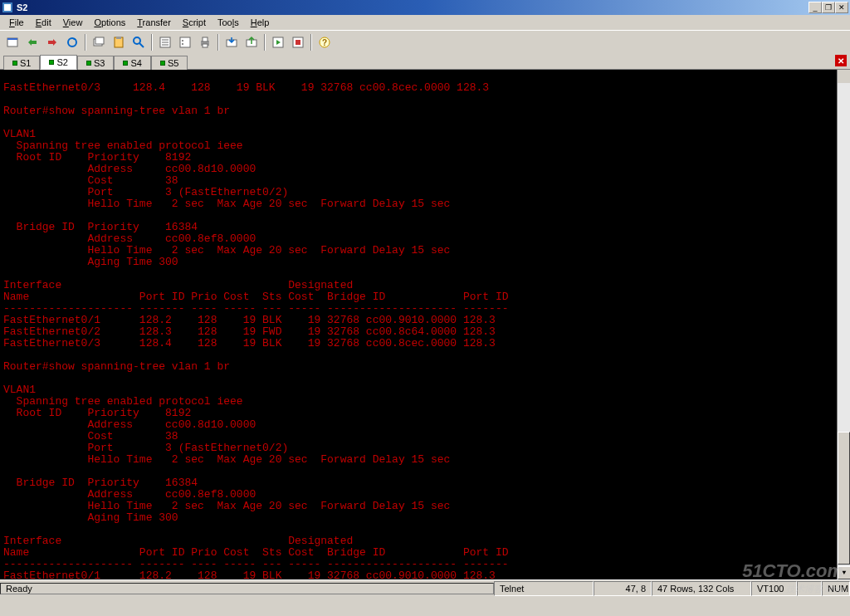 This screenshot has width=850, height=616. Describe the element at coordinates (165, 42) in the screenshot. I see `properties-icon` at that location.